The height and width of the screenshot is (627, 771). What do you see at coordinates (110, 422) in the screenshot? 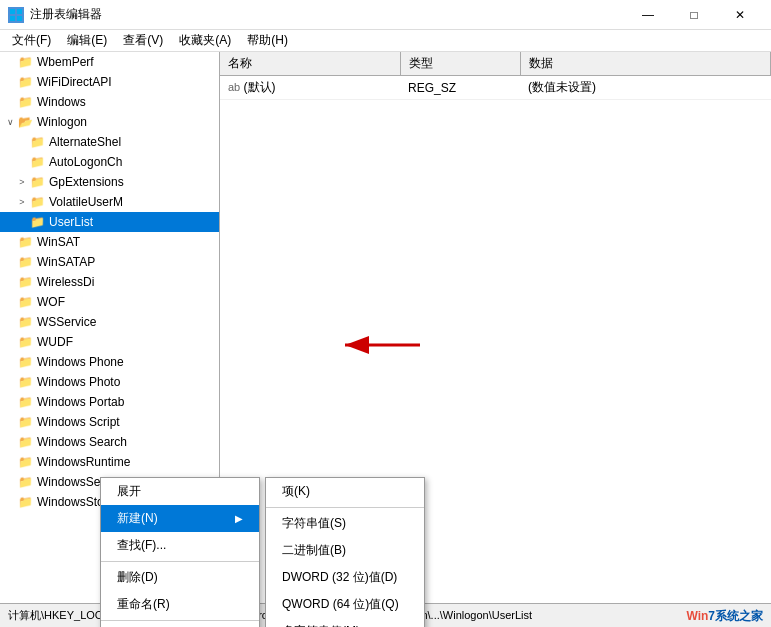
I see `tree-item-windows-script: 📁 Windows Script` at bounding box center [110, 422].